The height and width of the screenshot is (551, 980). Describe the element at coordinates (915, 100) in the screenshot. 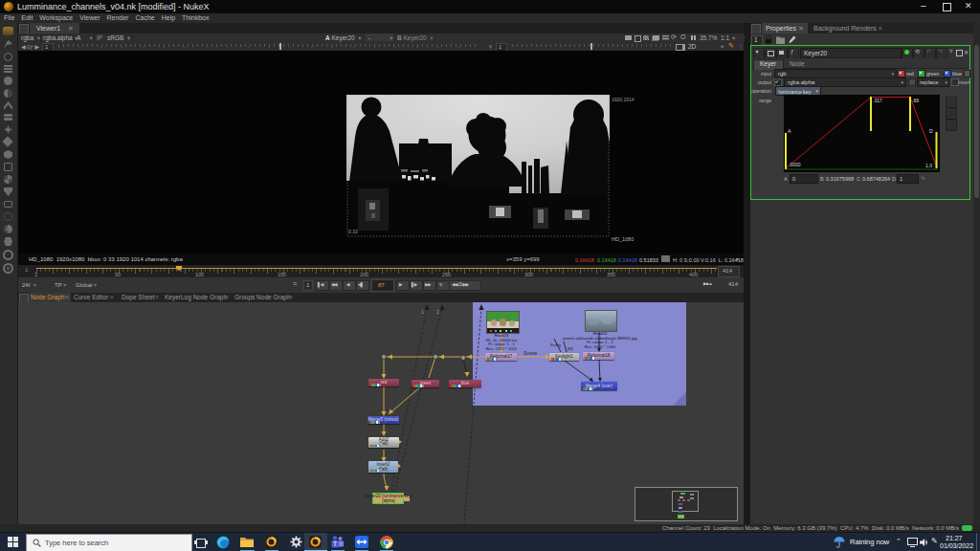

I see `svg-text: .69` at that location.